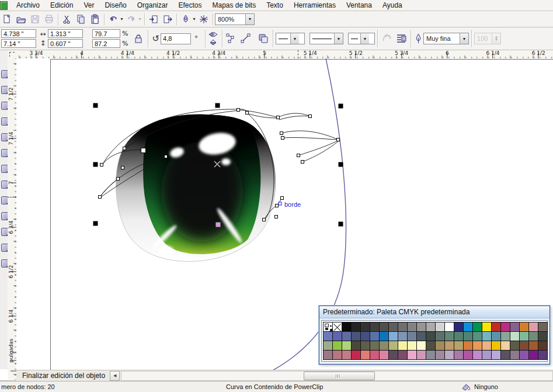  Describe the element at coordinates (218, 225) in the screenshot. I see `selected-node` at that location.